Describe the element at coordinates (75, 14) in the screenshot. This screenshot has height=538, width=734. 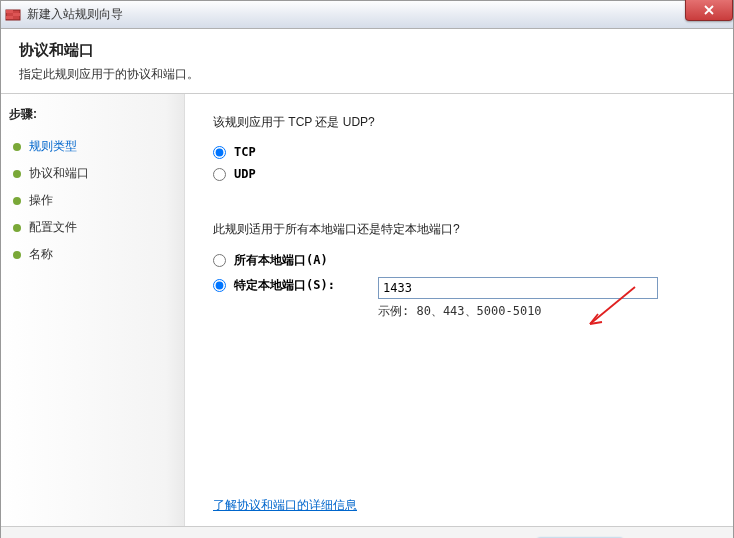
I see `window-title: 新建入站规则向导` at that location.